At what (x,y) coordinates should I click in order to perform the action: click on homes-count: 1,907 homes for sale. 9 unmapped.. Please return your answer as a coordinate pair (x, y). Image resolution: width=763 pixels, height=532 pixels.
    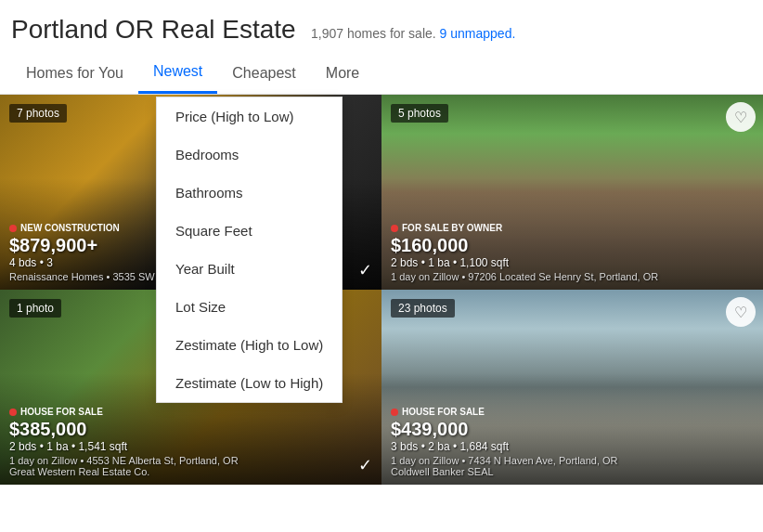
    Looking at the image, I should click on (413, 33).